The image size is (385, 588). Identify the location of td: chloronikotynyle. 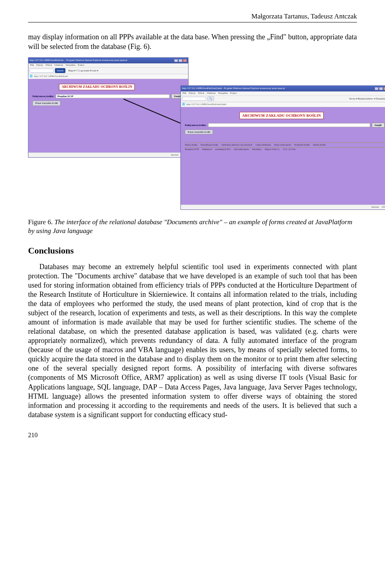
(241, 149).